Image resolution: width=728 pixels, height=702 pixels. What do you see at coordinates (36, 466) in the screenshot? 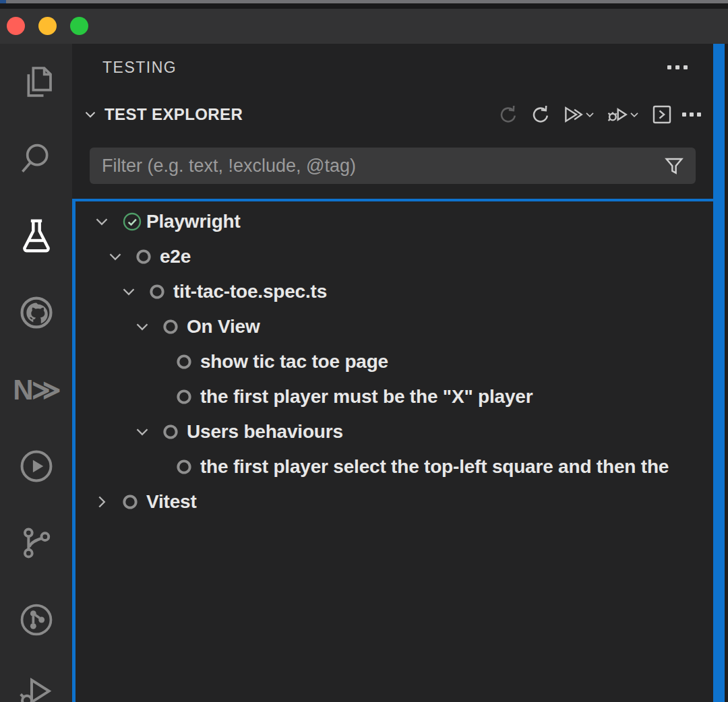
I see `activity-item-run-preview` at bounding box center [36, 466].